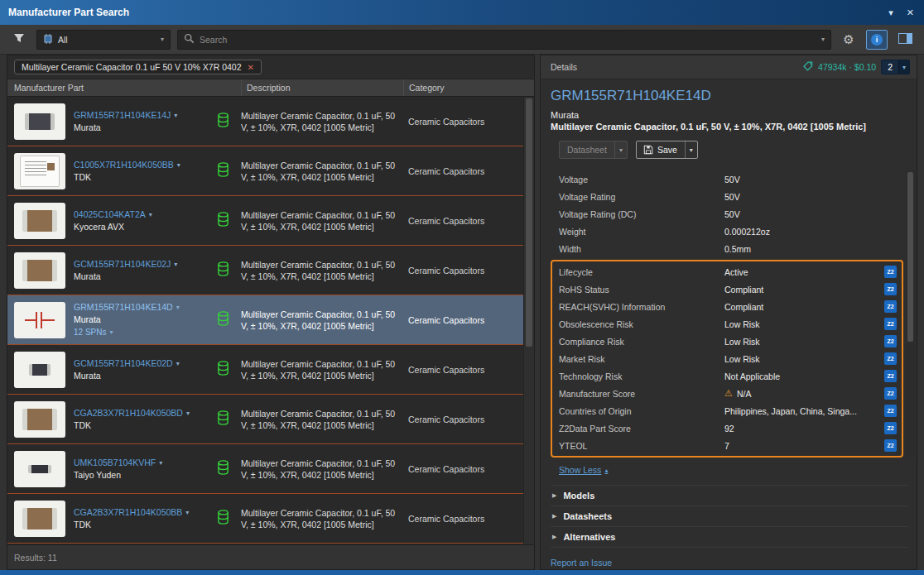 This screenshot has height=575, width=924. I want to click on manufacturer-name: Kyocera AVX, so click(113, 227).